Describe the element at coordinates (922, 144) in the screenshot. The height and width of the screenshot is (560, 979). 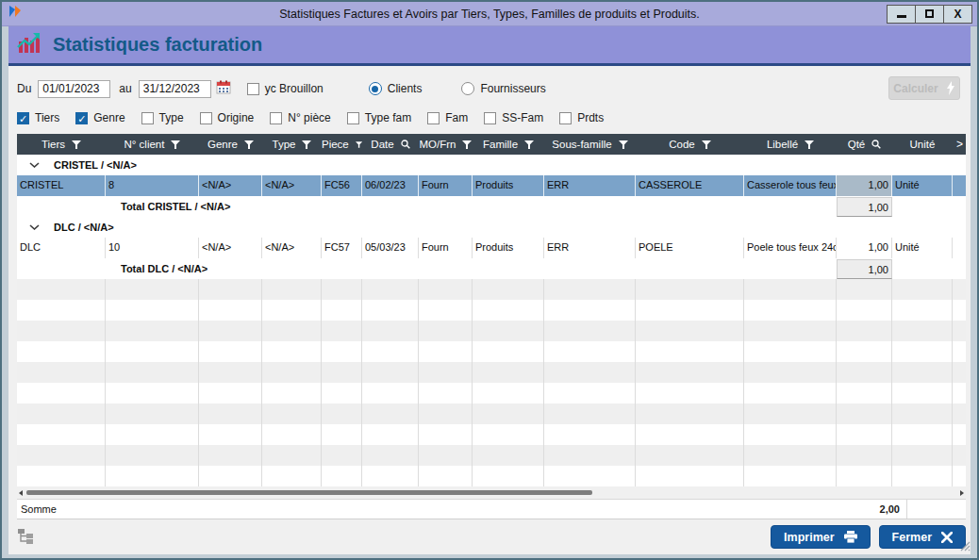
I see `column-header-unit: Unité` at that location.